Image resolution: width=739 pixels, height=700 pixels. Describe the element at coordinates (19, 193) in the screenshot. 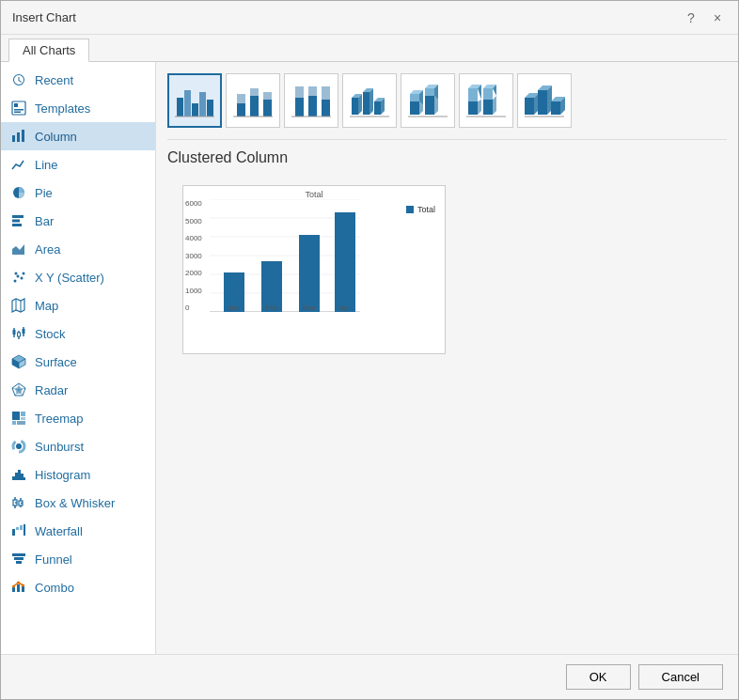

I see `pie-icon` at that location.